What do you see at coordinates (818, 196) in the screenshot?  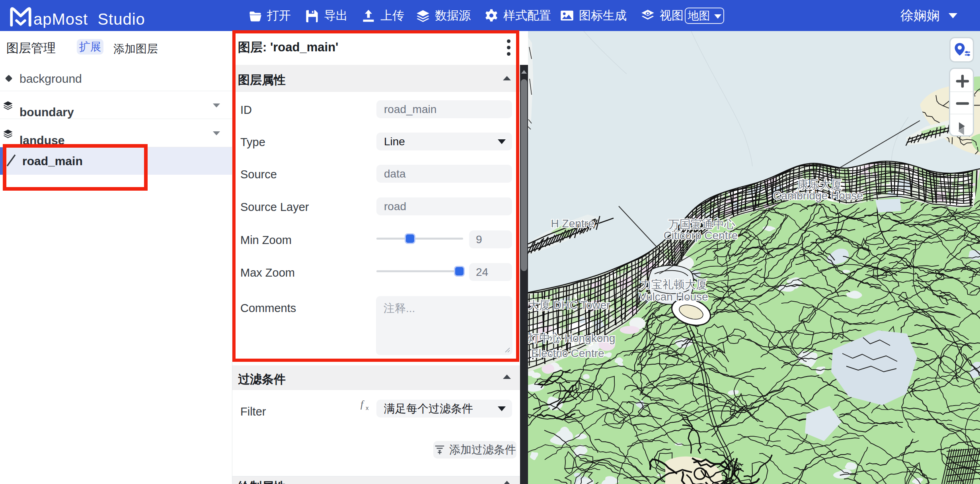 I see `svg-text: Cambridge House` at bounding box center [818, 196].